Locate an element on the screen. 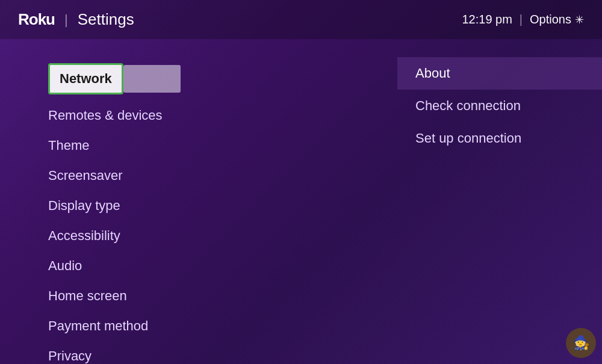  sidebar-item-screensaver: Screensaver is located at coordinates (96, 176).